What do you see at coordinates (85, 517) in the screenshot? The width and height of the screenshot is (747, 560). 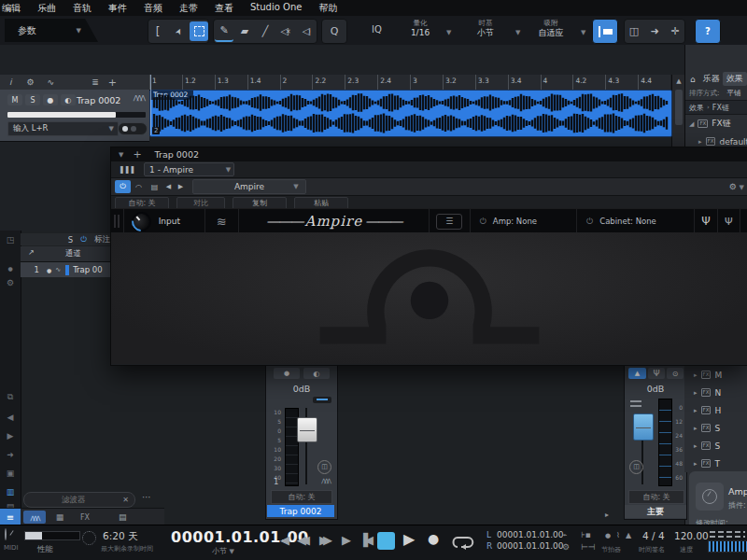 I see `fx-tab: FX` at bounding box center [85, 517].